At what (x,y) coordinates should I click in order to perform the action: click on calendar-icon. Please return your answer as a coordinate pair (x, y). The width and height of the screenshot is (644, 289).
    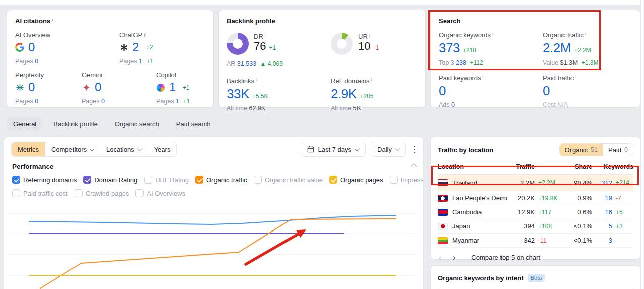
    Looking at the image, I should click on (311, 149).